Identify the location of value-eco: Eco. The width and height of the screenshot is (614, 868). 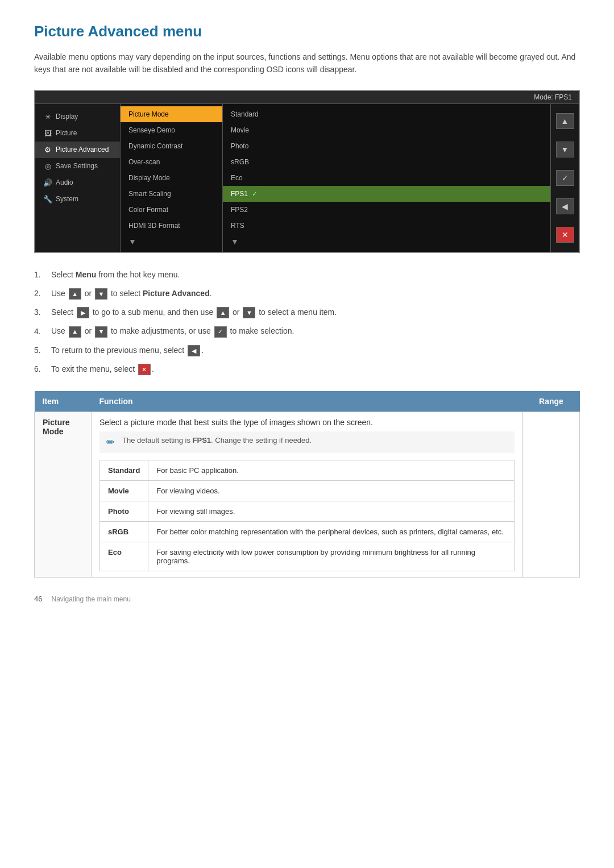
(387, 178).